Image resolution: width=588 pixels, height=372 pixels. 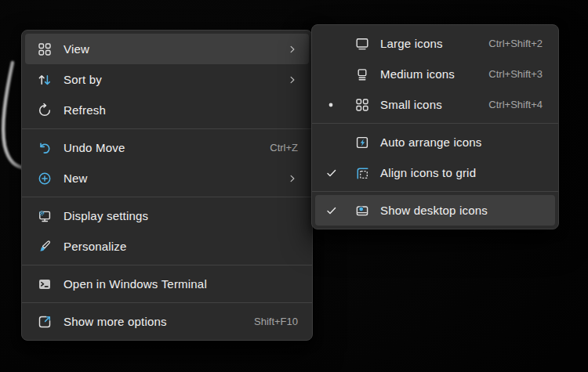 What do you see at coordinates (362, 143) in the screenshot?
I see `auto-arrange-icon` at bounding box center [362, 143].